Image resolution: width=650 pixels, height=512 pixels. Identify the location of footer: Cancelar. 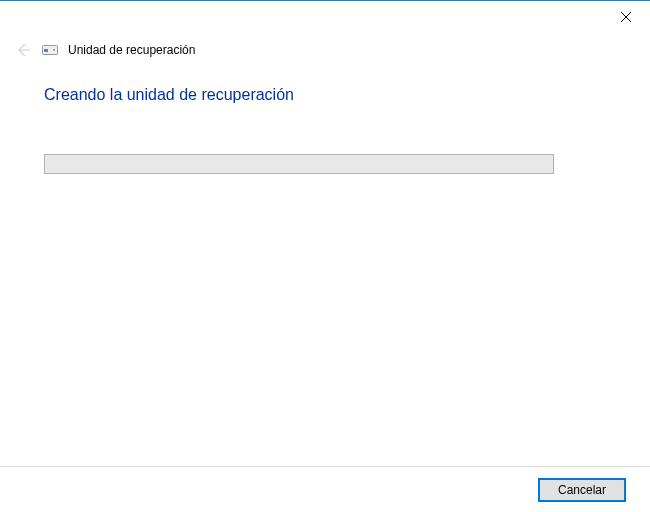
(325, 489).